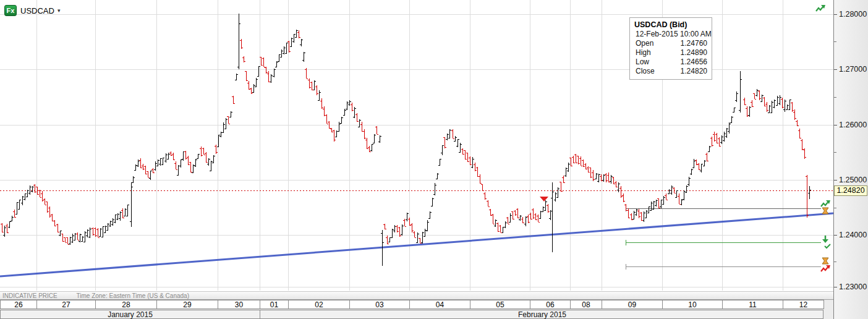 The image size is (868, 319). What do you see at coordinates (30, 296) in the screenshot?
I see `indicative-price-label: INDICATIVE PRICE` at bounding box center [30, 296].